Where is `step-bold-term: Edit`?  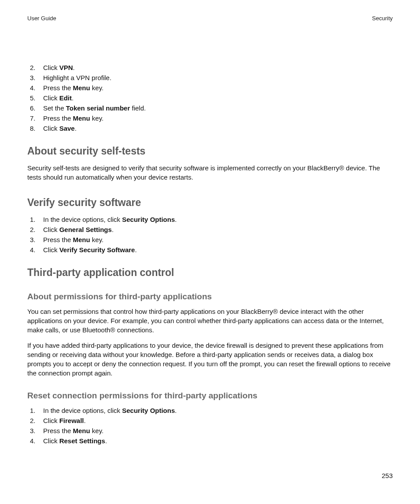
step-bold-term: Edit is located at coordinates (66, 98).